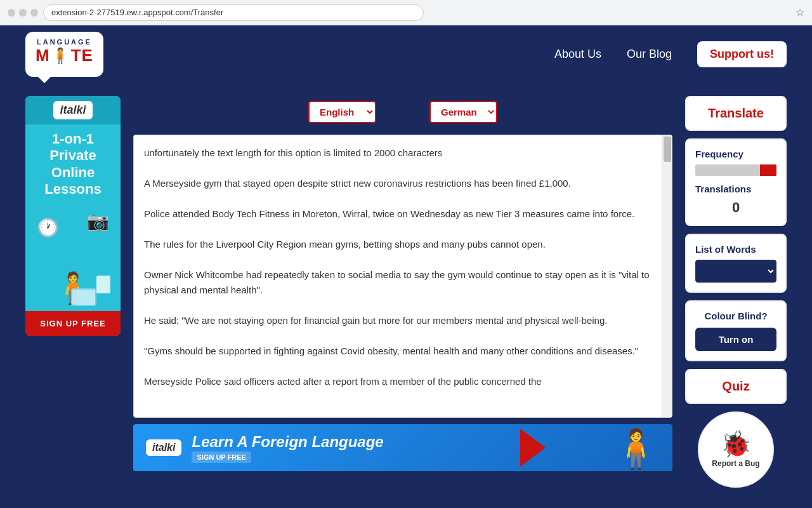  What do you see at coordinates (233, 13) in the screenshot?
I see `address-bar: extension-2-277519.ew.r.appspot.com/Tran…` at bounding box center [233, 13].